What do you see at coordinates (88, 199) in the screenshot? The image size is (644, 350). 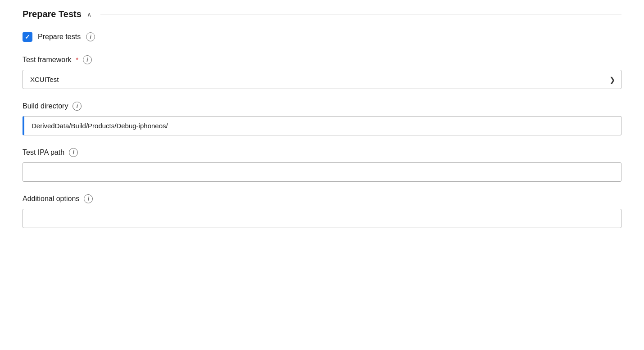 I see `additional-options-info-icon: i` at bounding box center [88, 199].